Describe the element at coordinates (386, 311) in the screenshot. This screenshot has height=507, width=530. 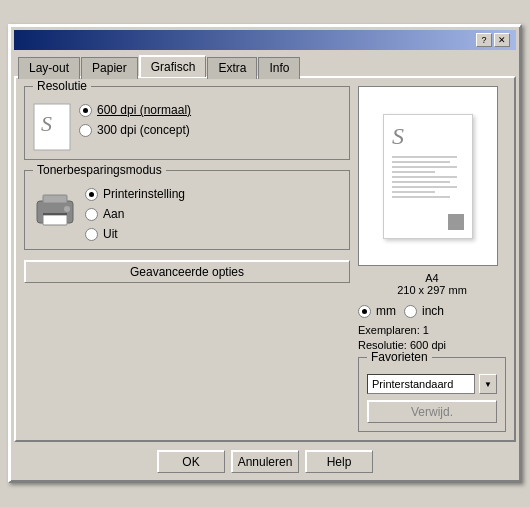
I see `mm-label: mm` at that location.